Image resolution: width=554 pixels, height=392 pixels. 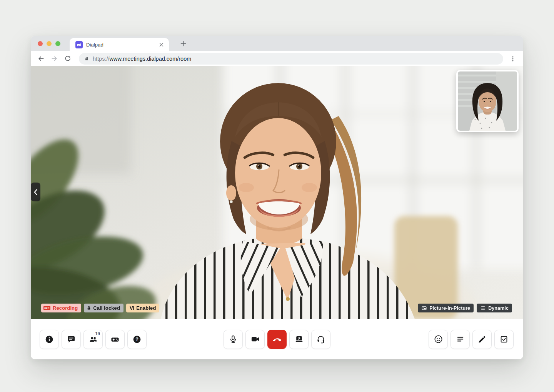 I want to click on center-controls, so click(x=277, y=339).